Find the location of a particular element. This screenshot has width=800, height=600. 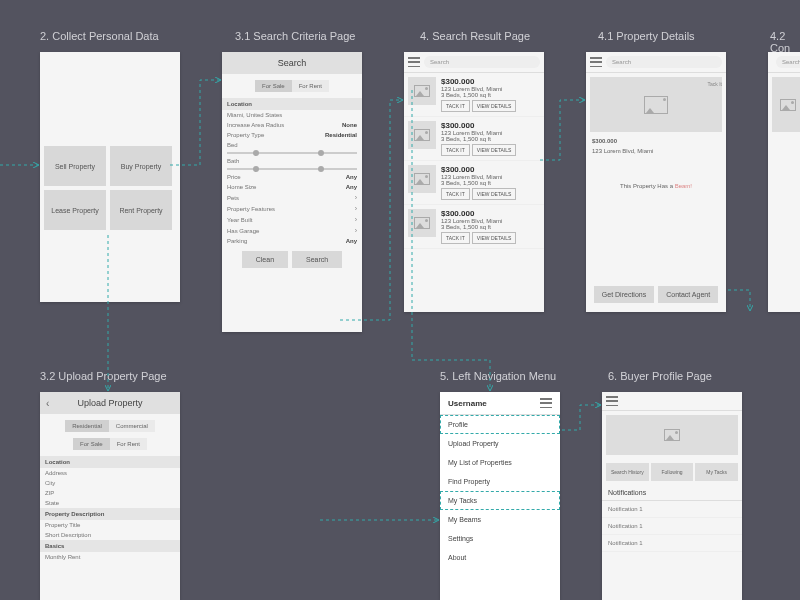

nav-item: Settings is located at coordinates (500, 538).